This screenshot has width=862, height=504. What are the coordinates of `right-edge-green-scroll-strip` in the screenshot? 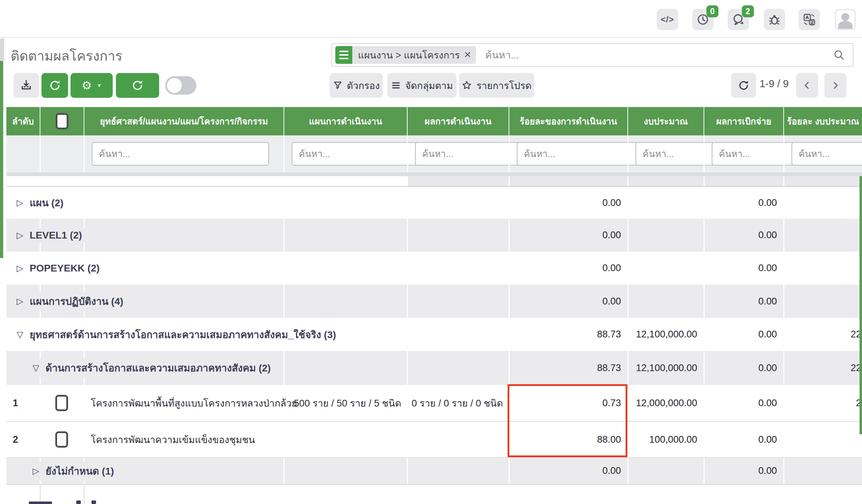 It's located at (861, 305).